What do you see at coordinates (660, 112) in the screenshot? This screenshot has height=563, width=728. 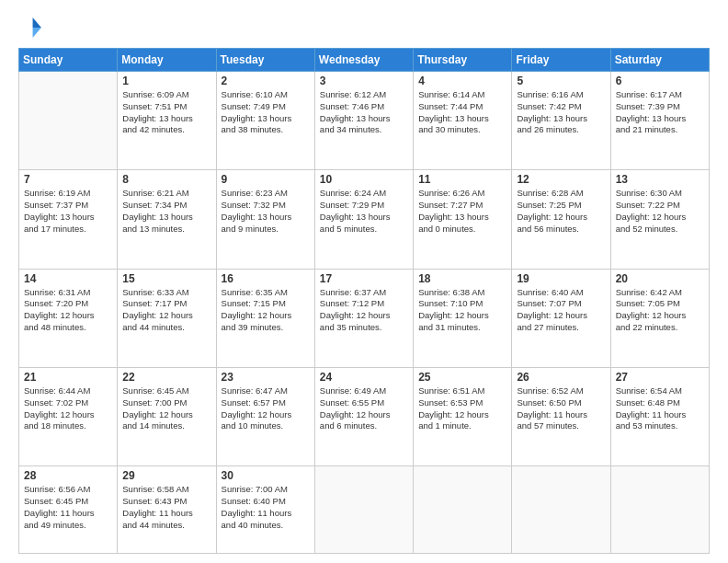 I see `cell-content: Sunrise: 6:17 AMSunset: 7:39 PMDaylight:…` at bounding box center [660, 112].